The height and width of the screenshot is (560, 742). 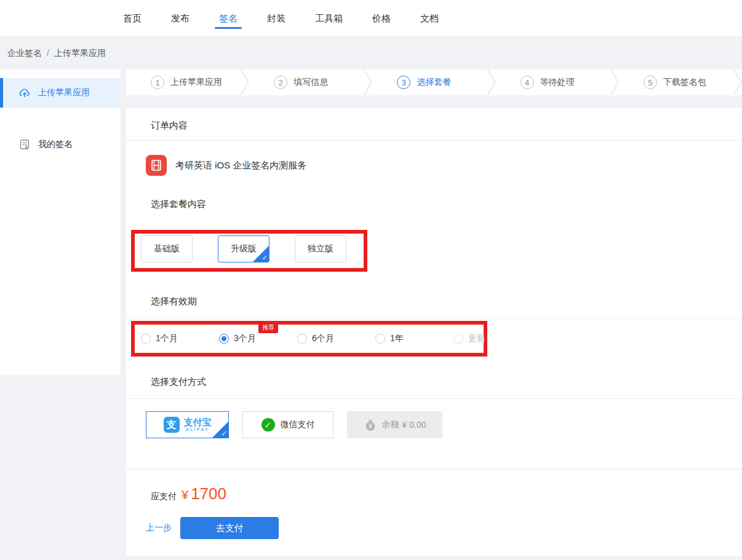 I want to click on payment-option-wechat: ✓ 微信支付, so click(x=288, y=425).